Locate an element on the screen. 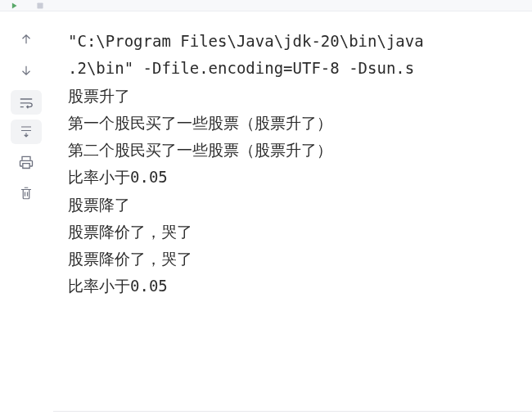  stop-icon is located at coordinates (40, 6).